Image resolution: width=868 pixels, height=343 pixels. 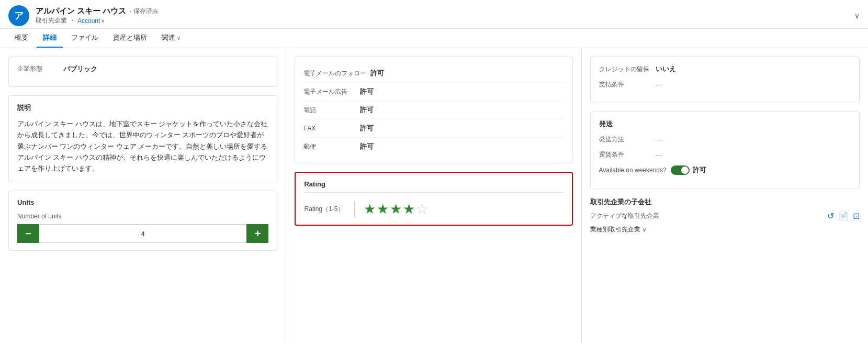 What do you see at coordinates (685, 170) in the screenshot?
I see `toggle-thumb` at bounding box center [685, 170].